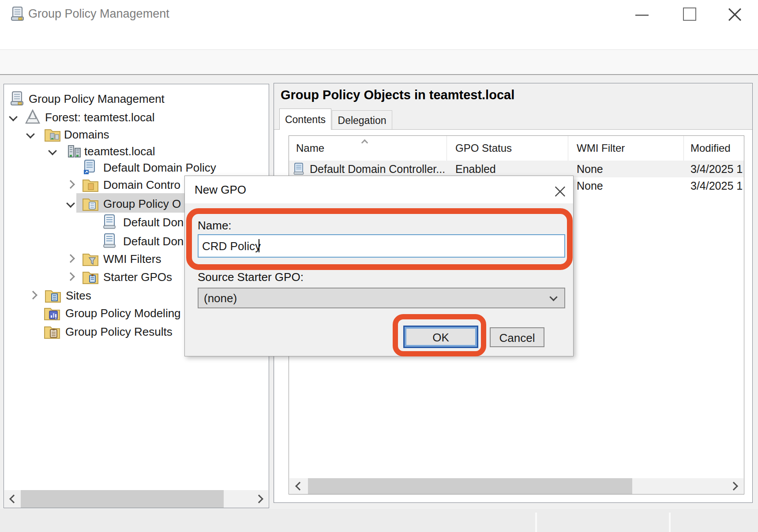 This screenshot has height=532, width=758. Describe the element at coordinates (52, 134) in the screenshot. I see `domains-folder-icon` at that location.